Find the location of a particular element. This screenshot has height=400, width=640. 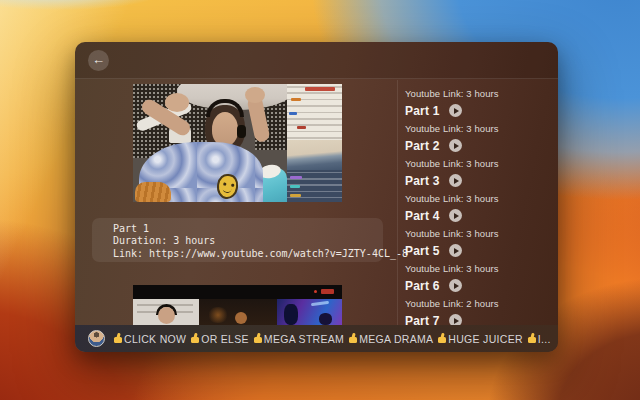

sidebar-entry: Youtube Link: 3 hours Part 4 is located at coordinates (482, 208).